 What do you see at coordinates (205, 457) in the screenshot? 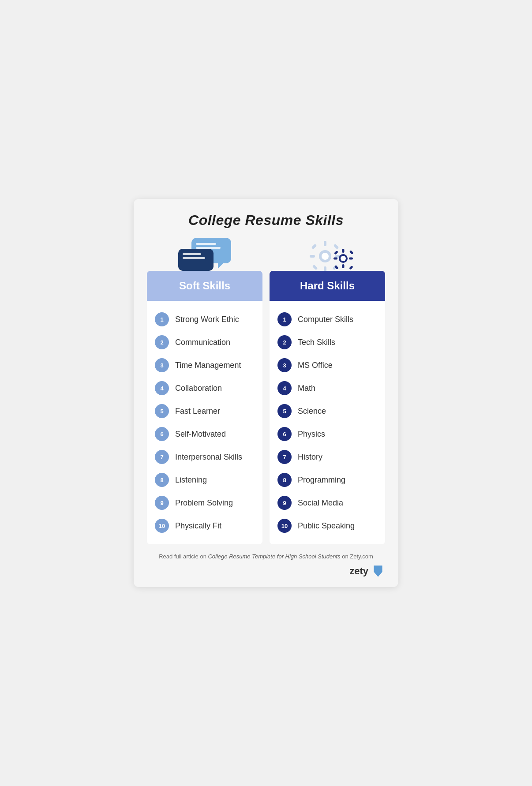
I see `list-item: 7 Interpersonal Skills` at bounding box center [205, 457].